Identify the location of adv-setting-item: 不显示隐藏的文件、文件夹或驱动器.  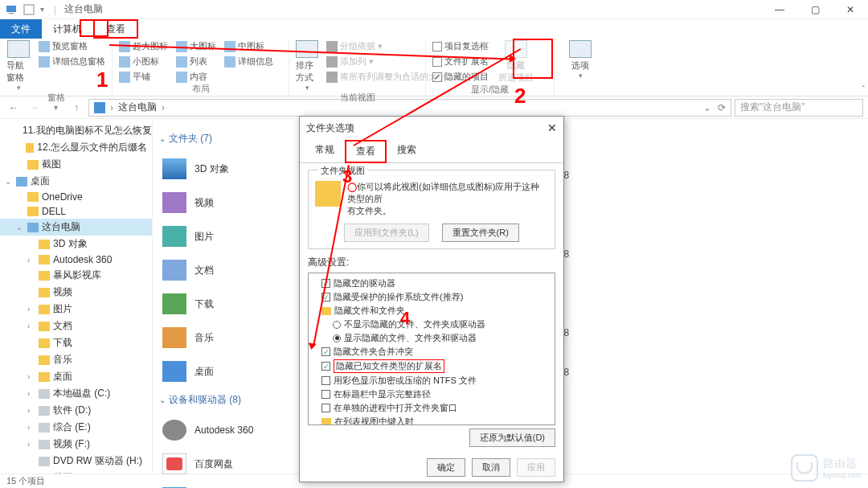
(432, 325).